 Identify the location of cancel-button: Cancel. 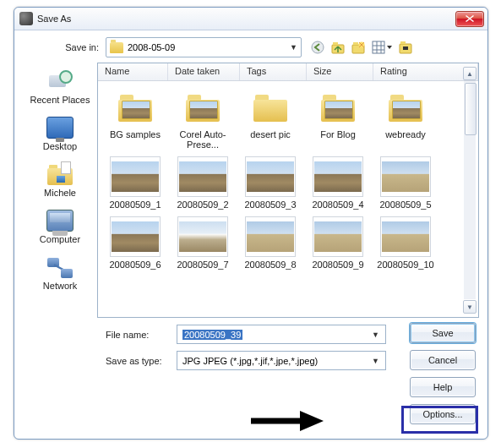
(443, 360).